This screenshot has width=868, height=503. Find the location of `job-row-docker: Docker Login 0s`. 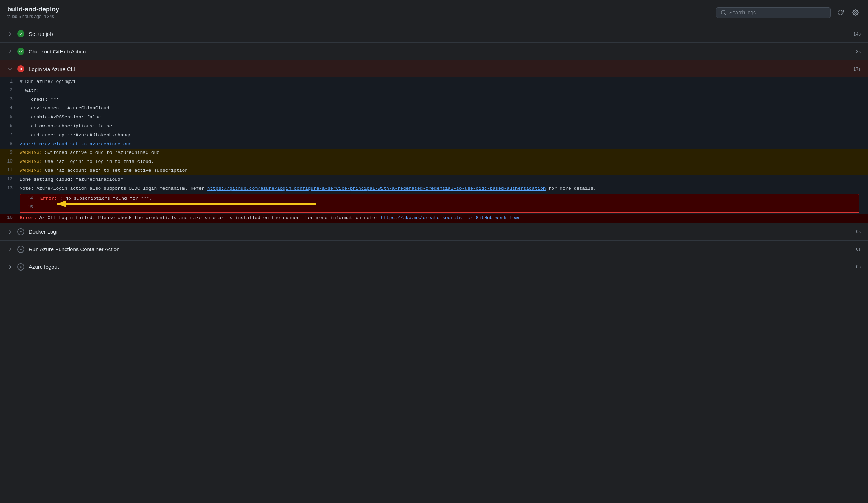

job-row-docker: Docker Login 0s is located at coordinates (434, 232).